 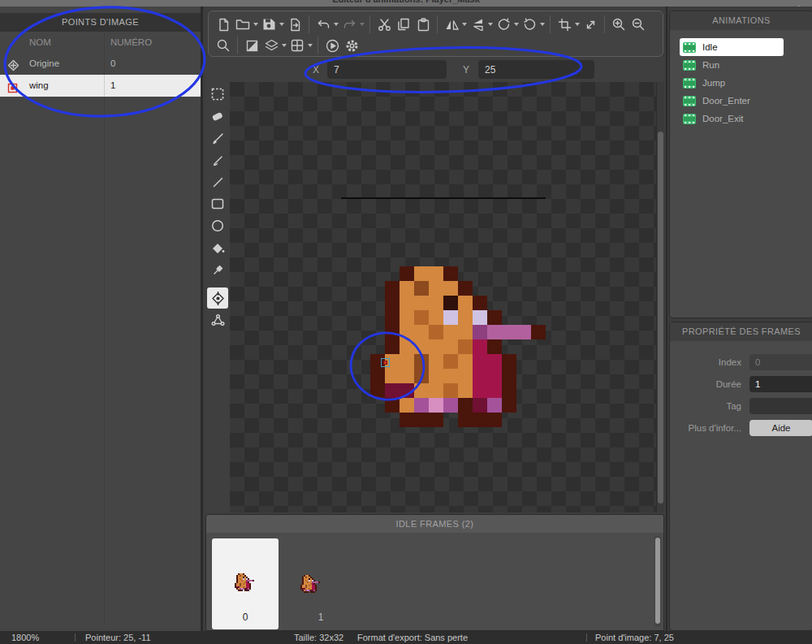 I want to click on rotate-cw-button, so click(x=529, y=24).